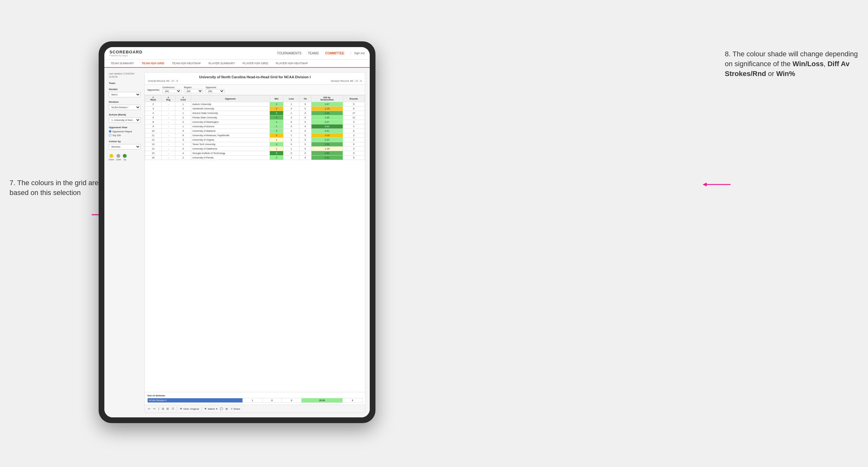 This screenshot has height=467, width=868. What do you see at coordinates (181, 409) in the screenshot?
I see `eye-icon: 👁` at bounding box center [181, 409].